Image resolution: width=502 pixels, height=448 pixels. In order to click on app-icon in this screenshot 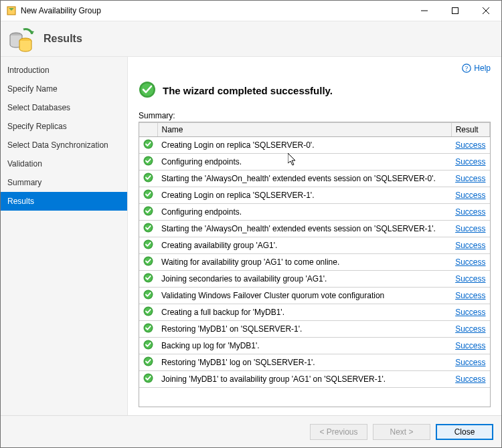, I will do `click(11, 11)`.